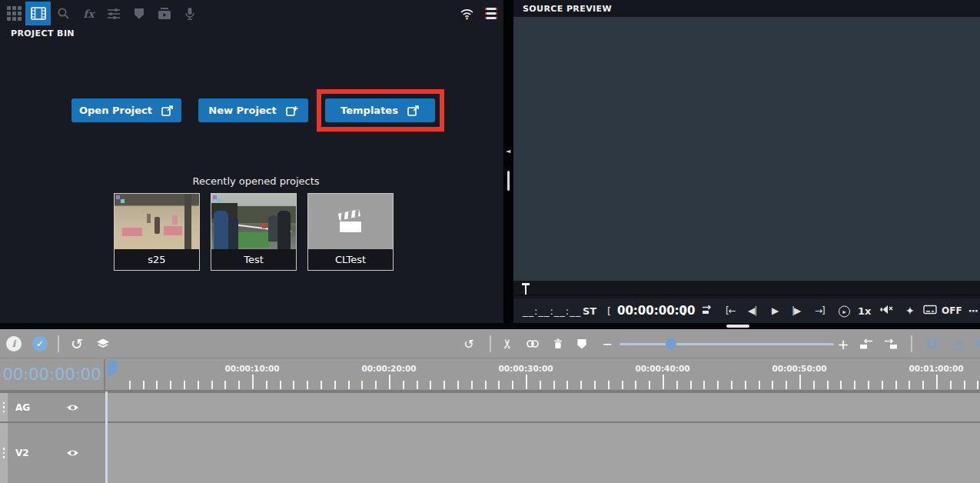 Image resolution: width=980 pixels, height=483 pixels. Describe the element at coordinates (189, 14) in the screenshot. I see `microphone-icon` at that location.